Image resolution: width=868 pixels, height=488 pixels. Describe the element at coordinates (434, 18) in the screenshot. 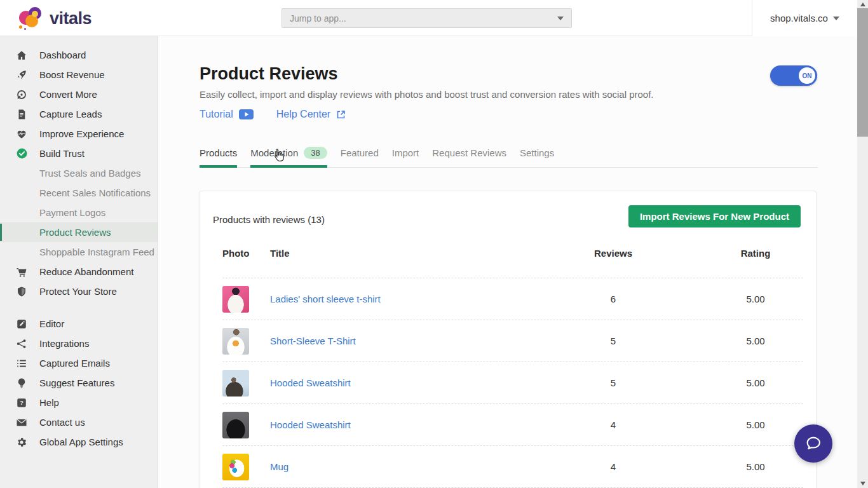

I see `top-bar: vitals Jump to app... shop.vitals.co` at that location.